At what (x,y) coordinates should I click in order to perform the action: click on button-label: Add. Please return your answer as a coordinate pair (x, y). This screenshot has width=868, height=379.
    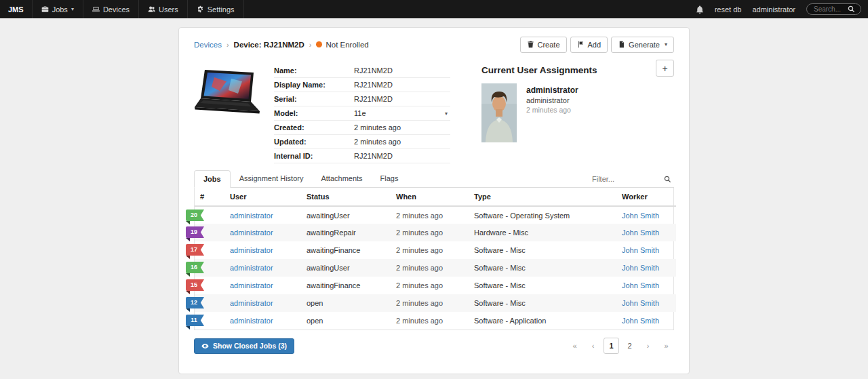
    Looking at the image, I should click on (595, 45).